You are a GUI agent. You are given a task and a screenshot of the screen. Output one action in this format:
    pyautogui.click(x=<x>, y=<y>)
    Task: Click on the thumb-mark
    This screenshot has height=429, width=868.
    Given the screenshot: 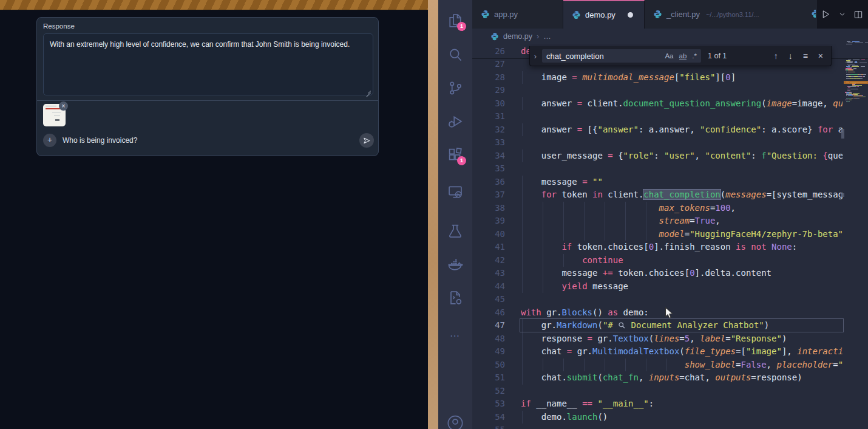 What is the action you would take?
    pyautogui.click(x=57, y=120)
    